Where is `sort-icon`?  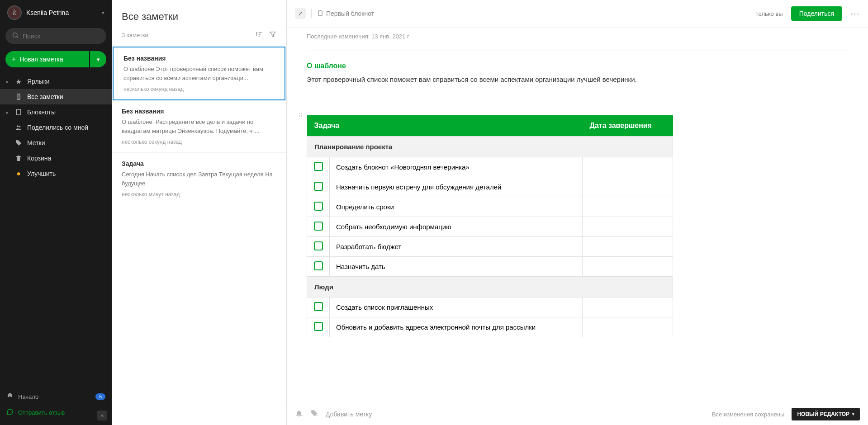
sort-icon is located at coordinates (259, 35).